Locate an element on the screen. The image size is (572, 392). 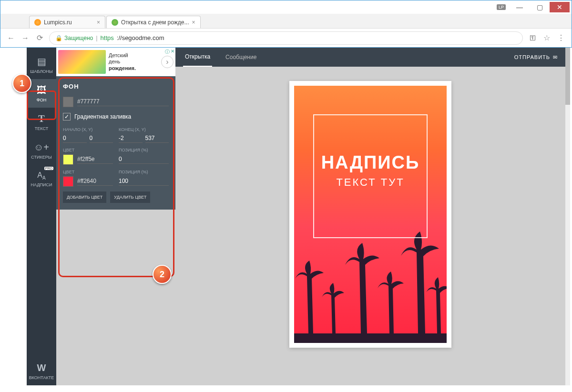
add-color-button: ДОБАВИТЬ ЦВЕТ is located at coordinates (85, 197).